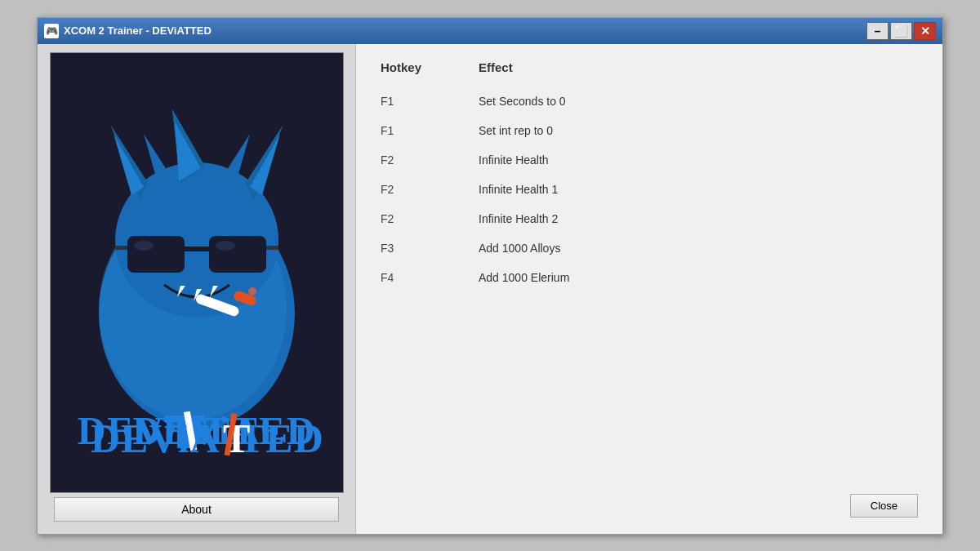  Describe the element at coordinates (698, 67) in the screenshot. I see `effect-column-header: Effect` at that location.